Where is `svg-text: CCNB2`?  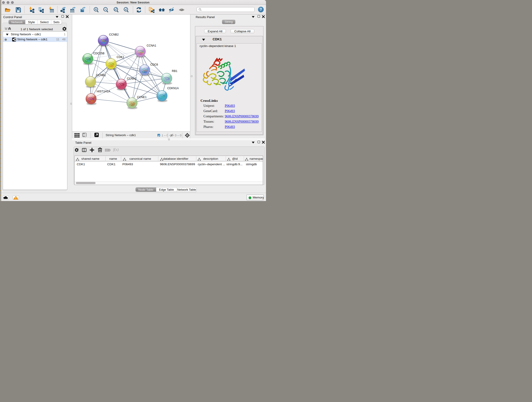 svg-text: CCNB2 is located at coordinates (114, 35).